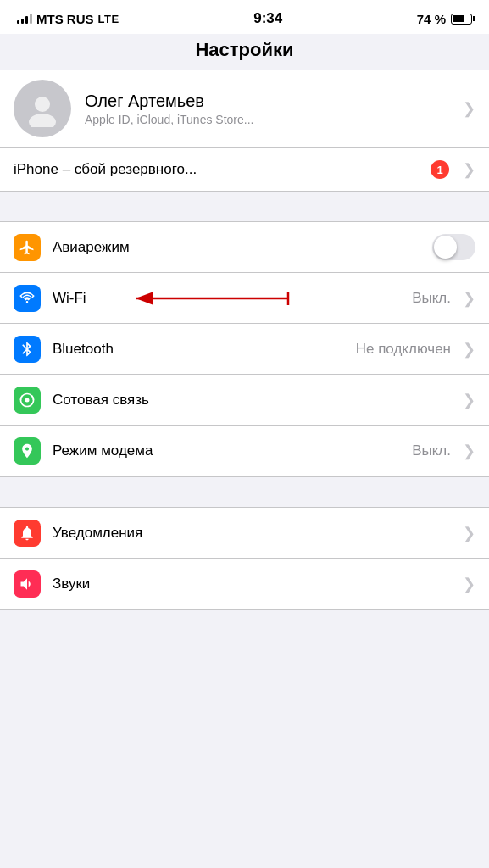 This screenshot has height=868, width=489. Describe the element at coordinates (244, 108) in the screenshot. I see `profile-section: Олег Артемьев Apple ID, iCloud, iTunes S…` at that location.